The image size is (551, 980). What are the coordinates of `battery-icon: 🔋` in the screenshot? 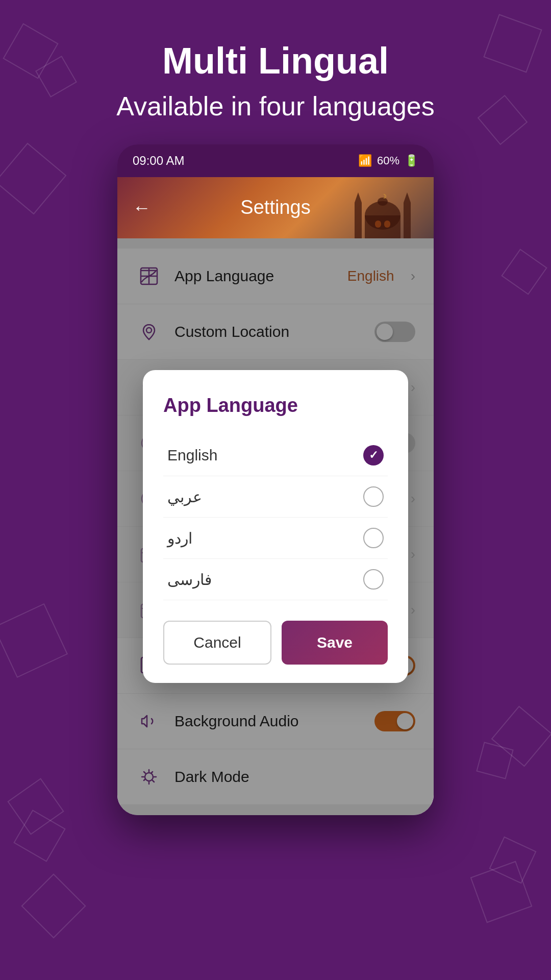 It's located at (411, 161).